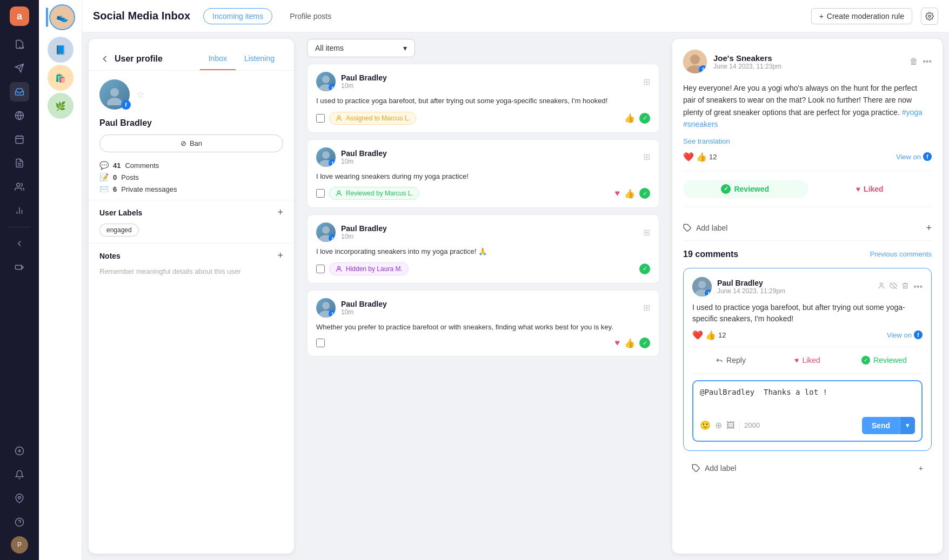 Image resolution: width=949 pixels, height=560 pixels. What do you see at coordinates (61, 50) in the screenshot?
I see `profile-item-1: 📘` at bounding box center [61, 50].